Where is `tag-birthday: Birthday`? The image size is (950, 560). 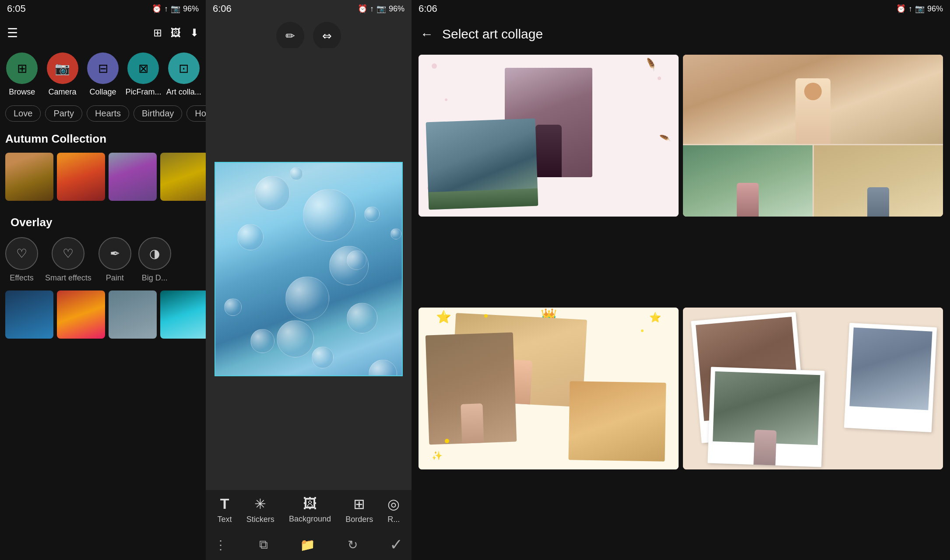
tag-birthday: Birthday is located at coordinates (158, 114).